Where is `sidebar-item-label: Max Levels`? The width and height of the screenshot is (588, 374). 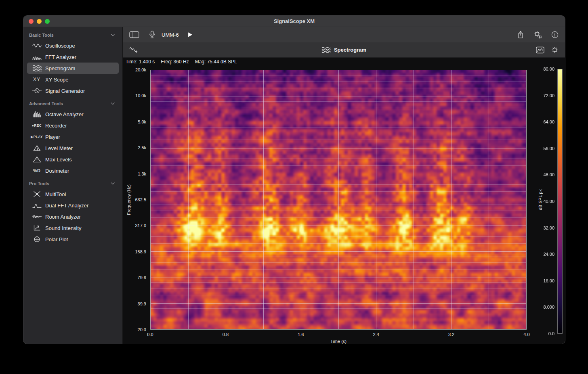
sidebar-item-label: Max Levels is located at coordinates (59, 160).